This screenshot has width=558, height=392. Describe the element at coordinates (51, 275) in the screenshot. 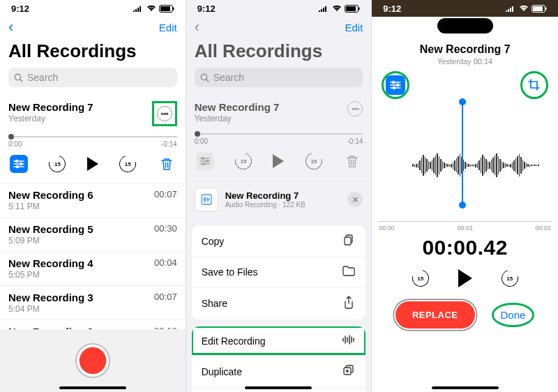

I see `recording-subtitle: 5:05 PM` at that location.